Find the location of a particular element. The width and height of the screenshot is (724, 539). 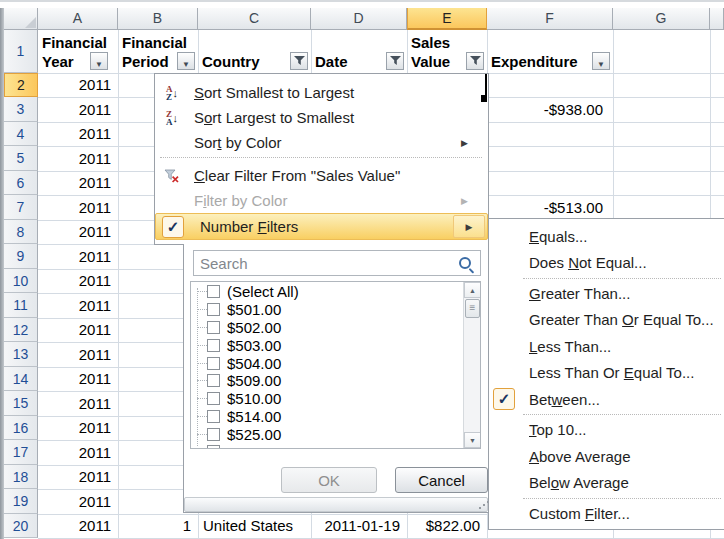

header-cell-country: Country is located at coordinates (254, 52).